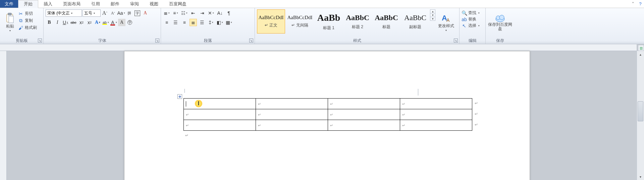 This screenshot has height=180, width=644. What do you see at coordinates (300, 21) in the screenshot?
I see `style-item-1: AaBbCcDdI↵ 无间隔` at bounding box center [300, 21].